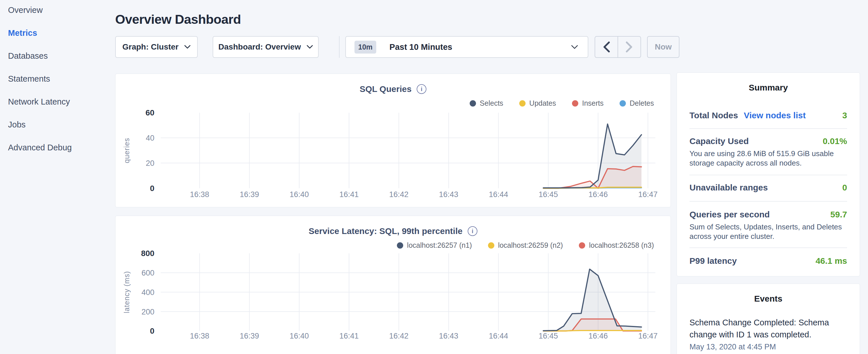  I want to click on capacity-used-value: 0.01%, so click(835, 141).